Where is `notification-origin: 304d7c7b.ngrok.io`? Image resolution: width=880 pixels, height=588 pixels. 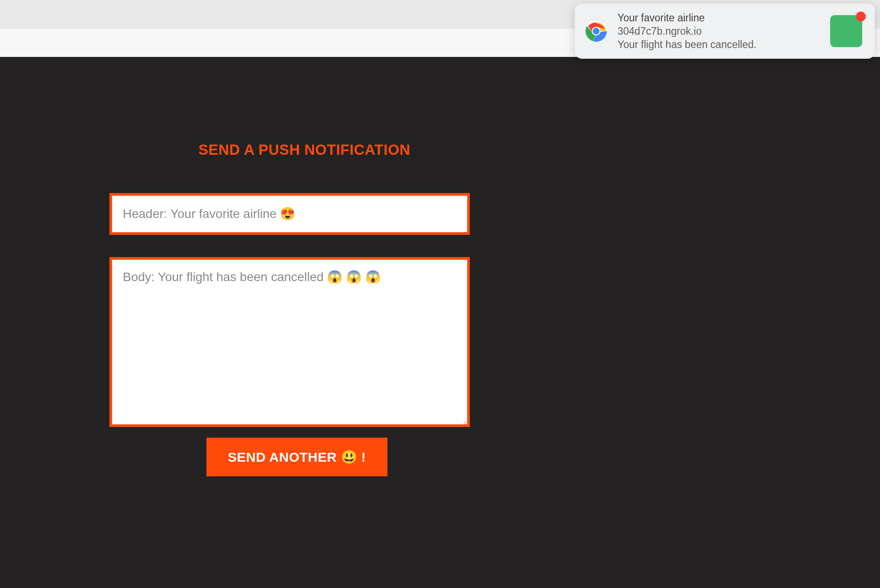 notification-origin: 304d7c7b.ngrok.io is located at coordinates (719, 31).